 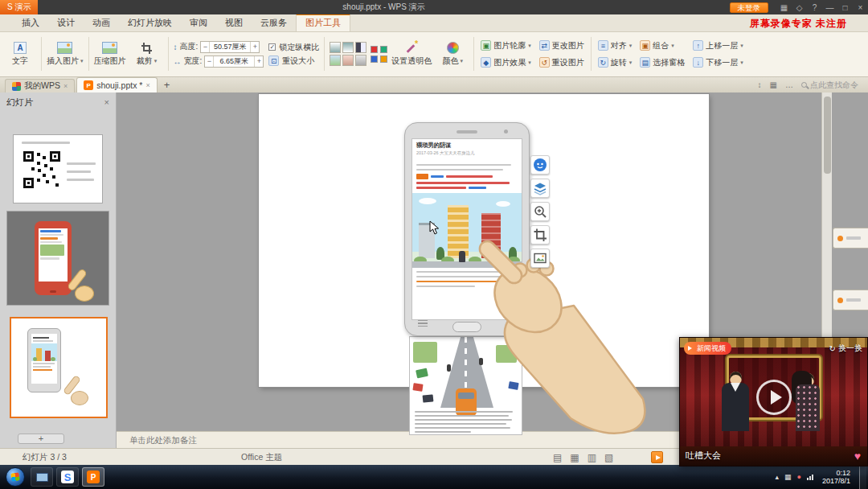 What do you see at coordinates (540, 188) in the screenshot?
I see `layers-button` at bounding box center [540, 188].